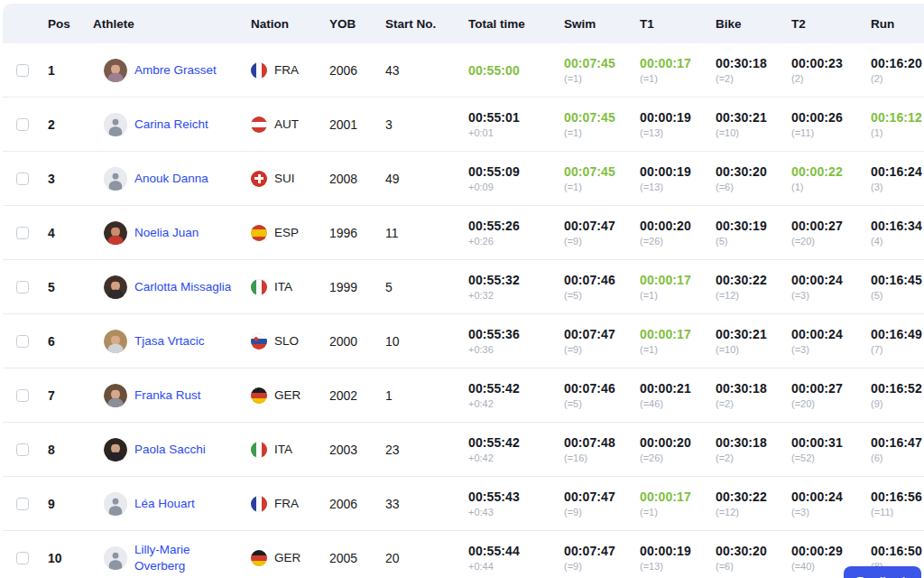 This screenshot has width=924, height=578. What do you see at coordinates (287, 125) in the screenshot?
I see `nation-code: AUT` at bounding box center [287, 125].